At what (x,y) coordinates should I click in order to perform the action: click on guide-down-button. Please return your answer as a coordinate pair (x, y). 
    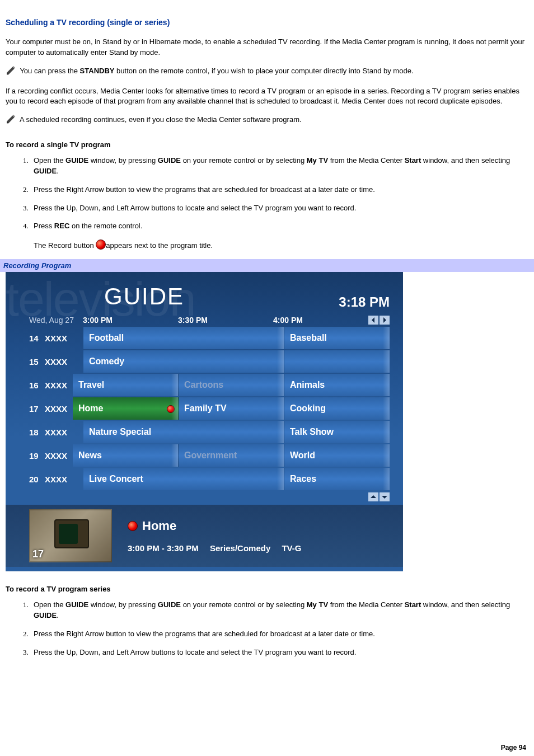
    Looking at the image, I should click on (385, 497).